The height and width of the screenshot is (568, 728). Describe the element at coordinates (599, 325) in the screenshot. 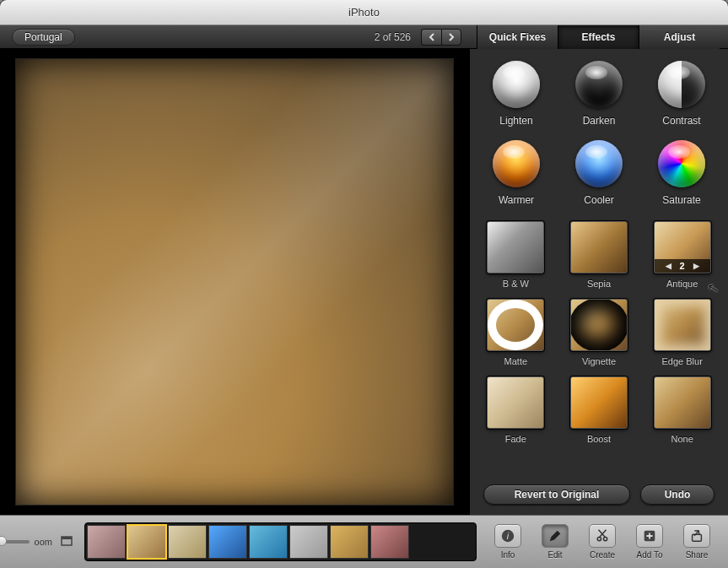

I see `vignette-thumbnail` at that location.